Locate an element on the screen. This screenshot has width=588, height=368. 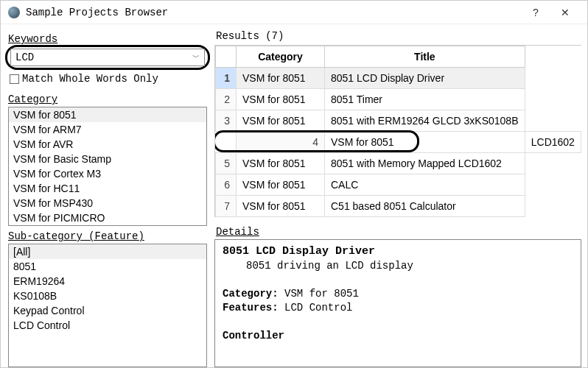
match-whole-words-checkbox: Match Whole Words Only is located at coordinates (108, 79).